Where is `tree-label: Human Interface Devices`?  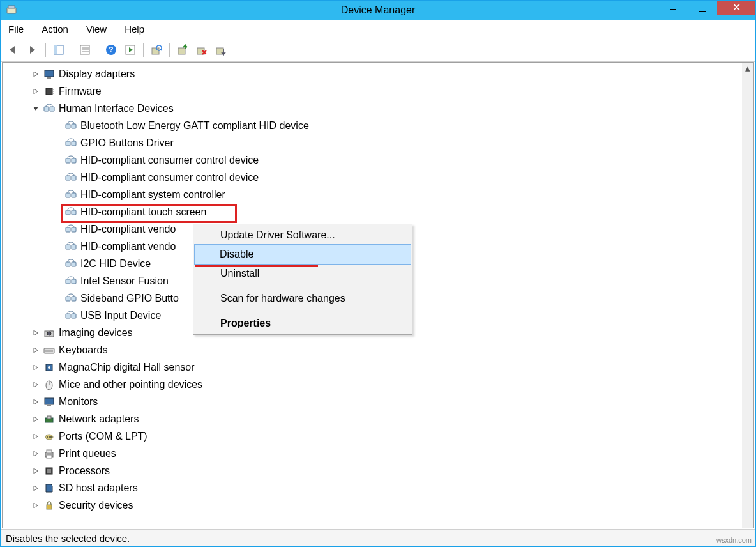
tree-label: Human Interface Devices is located at coordinates (116, 109).